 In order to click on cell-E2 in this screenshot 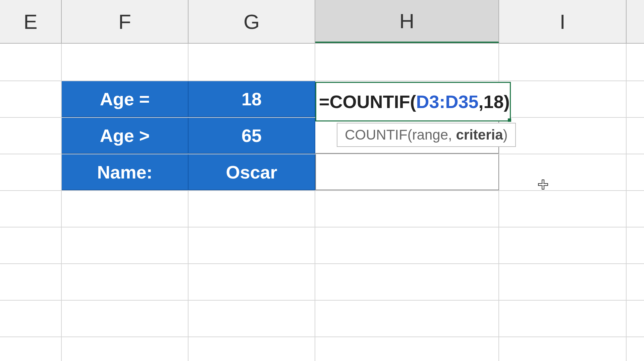, I will do `click(31, 99)`.